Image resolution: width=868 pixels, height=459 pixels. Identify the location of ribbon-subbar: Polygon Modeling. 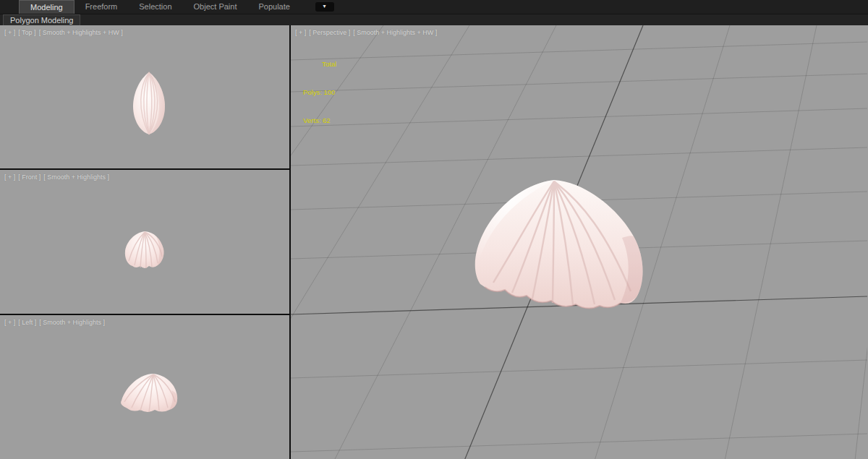
(434, 20).